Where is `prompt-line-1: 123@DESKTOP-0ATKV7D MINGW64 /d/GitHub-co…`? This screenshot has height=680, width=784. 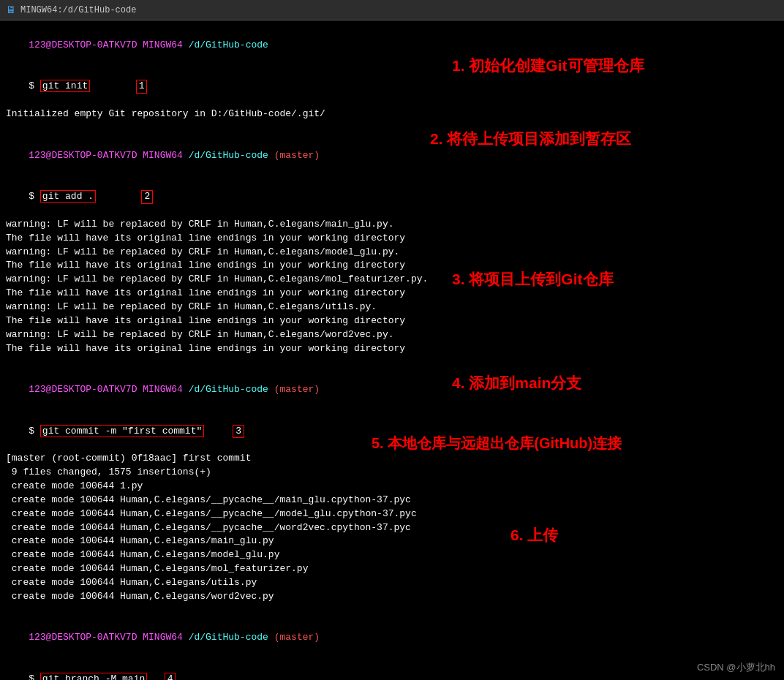
prompt-line-1: 123@DESKTOP-0ATKV7D MINGW64 /d/GitHub-co… is located at coordinates (392, 45).